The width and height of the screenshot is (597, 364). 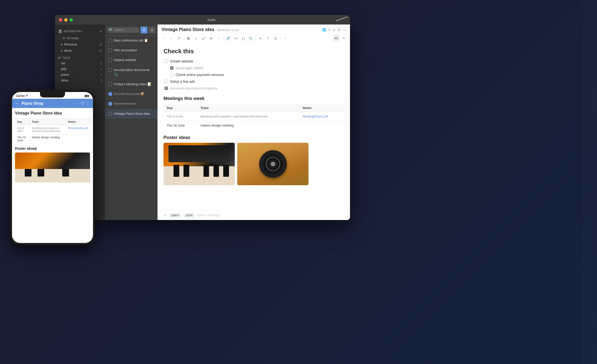 I want to click on markdown-view-btn: MD, so click(x=336, y=38).